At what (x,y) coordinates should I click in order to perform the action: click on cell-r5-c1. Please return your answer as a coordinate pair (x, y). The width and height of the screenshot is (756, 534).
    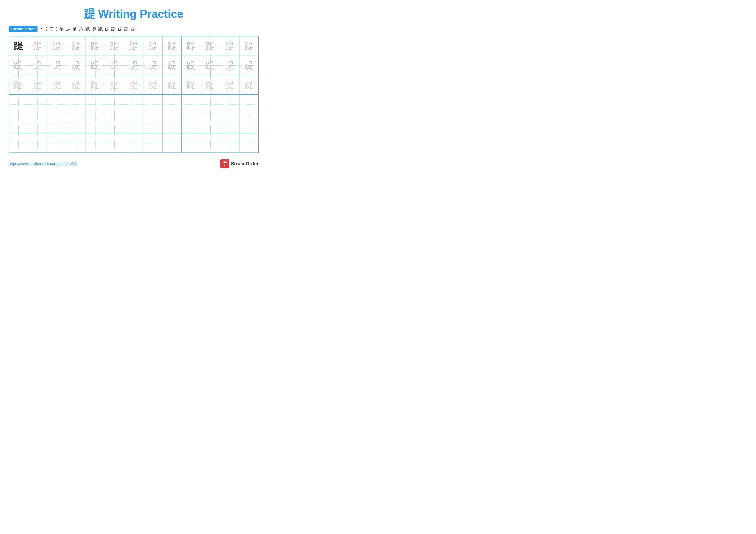
    Looking at the image, I should click on (18, 124).